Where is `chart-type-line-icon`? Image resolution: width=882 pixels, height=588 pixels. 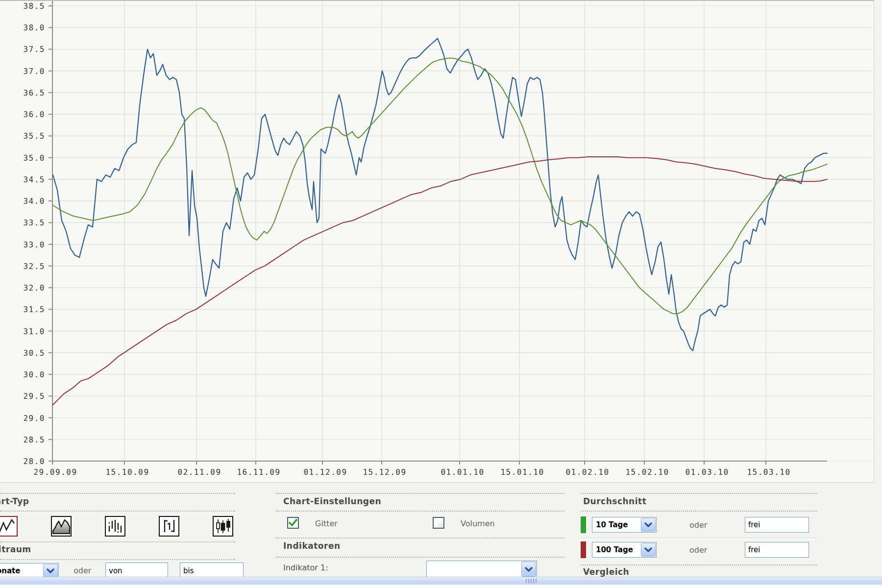 chart-type-line-icon is located at coordinates (9, 526).